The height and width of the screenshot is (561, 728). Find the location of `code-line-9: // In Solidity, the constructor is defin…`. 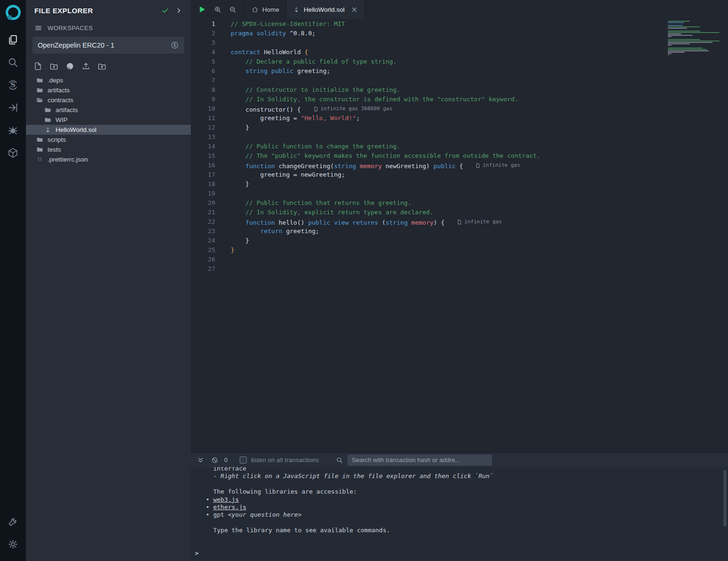

code-line-9: // In Solidity, the constructor is defin… is located at coordinates (479, 99).